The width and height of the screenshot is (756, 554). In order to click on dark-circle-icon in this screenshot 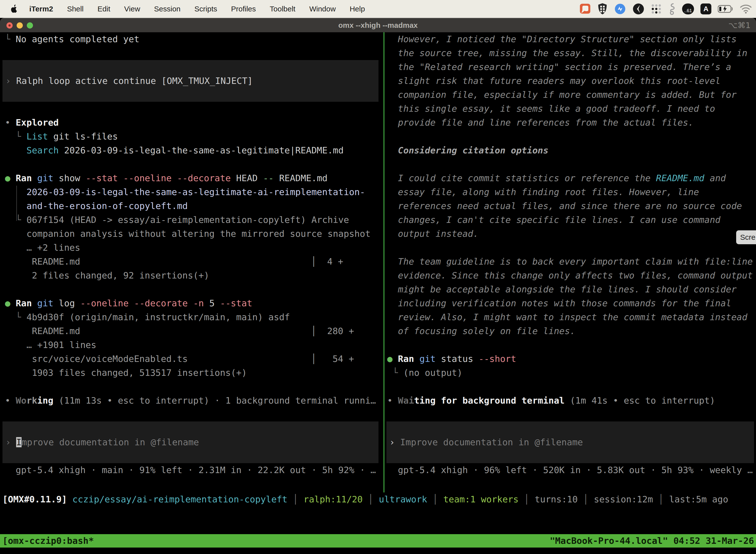, I will do `click(638, 9)`.